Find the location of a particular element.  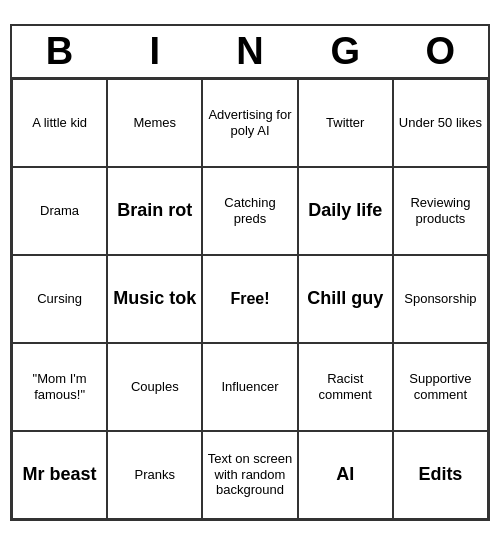

bingo-cell: A little kid is located at coordinates (60, 123).